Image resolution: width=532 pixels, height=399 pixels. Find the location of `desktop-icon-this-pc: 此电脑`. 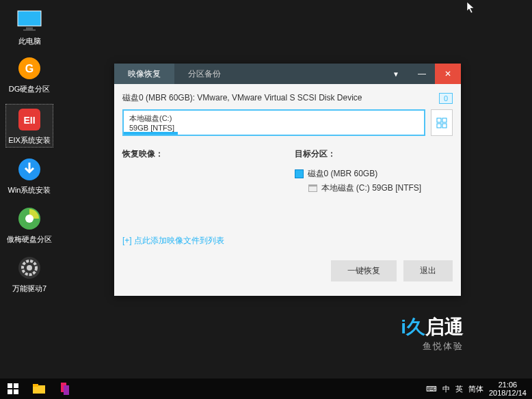

desktop-icon-this-pc: 此电脑 is located at coordinates (29, 27).